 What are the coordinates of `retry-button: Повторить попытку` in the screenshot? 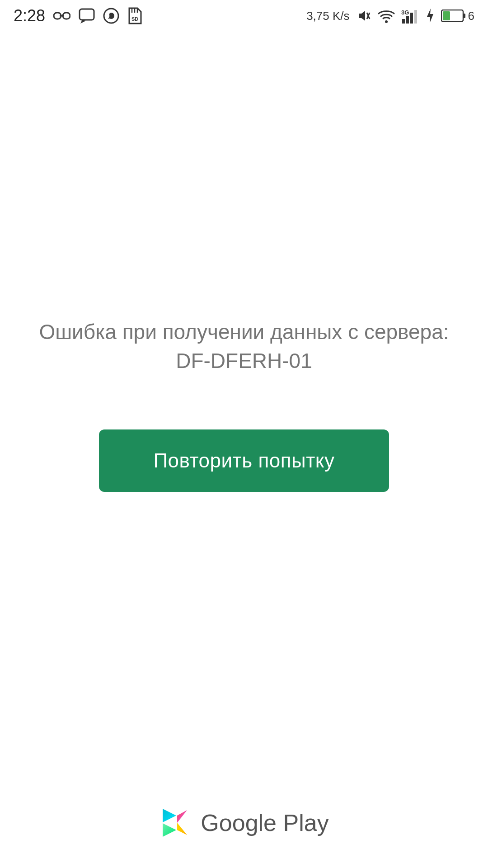 It's located at (244, 461).